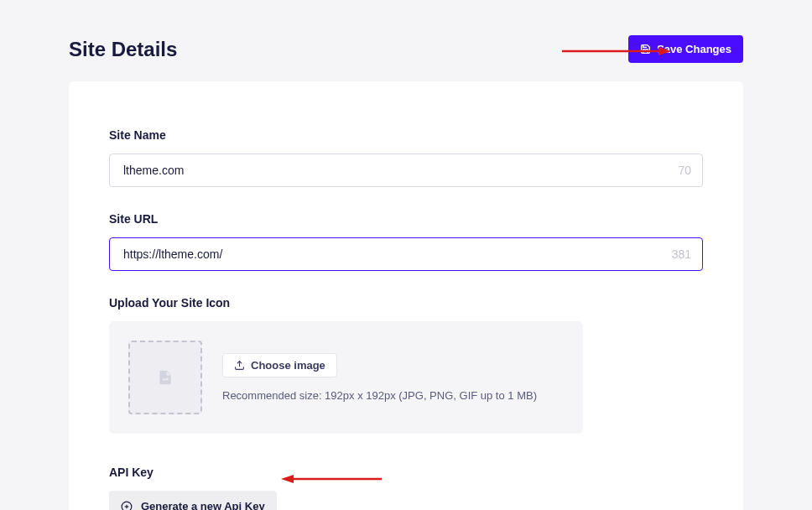  Describe the element at coordinates (406, 170) in the screenshot. I see `site-name-input-wrapper: 70` at that location.